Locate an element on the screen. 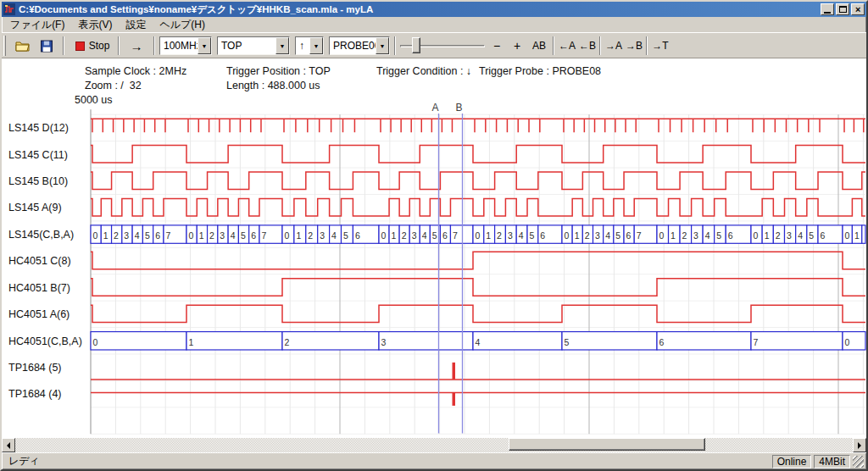 The height and width of the screenshot is (471, 868). status-ready-text: レディ is located at coordinates (387, 461).